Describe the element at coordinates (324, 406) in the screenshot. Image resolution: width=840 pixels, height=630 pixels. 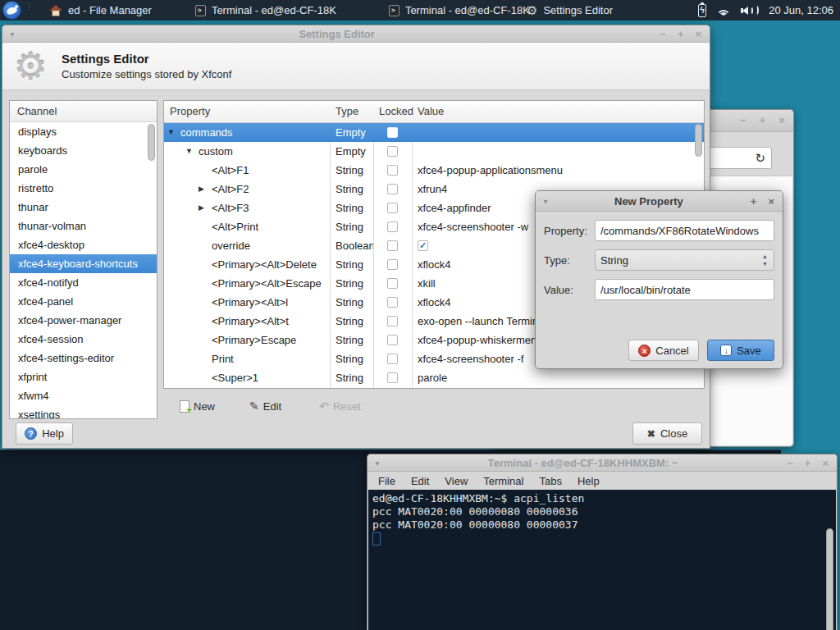
I see `undo-icon: ↶` at that location.